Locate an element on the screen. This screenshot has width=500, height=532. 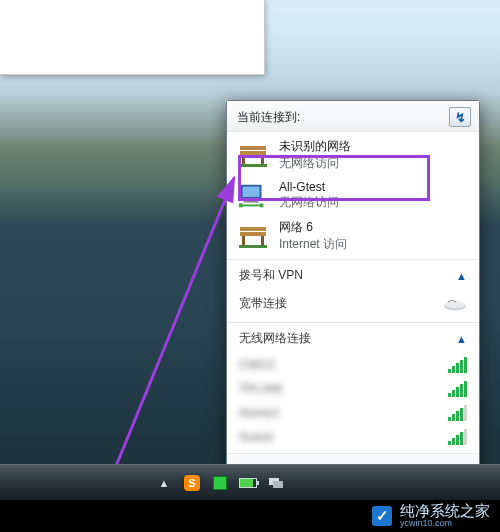
watermark-footer: ✓ 纯净系统之家 ycwin10.com is located at coordinates (250, 516).